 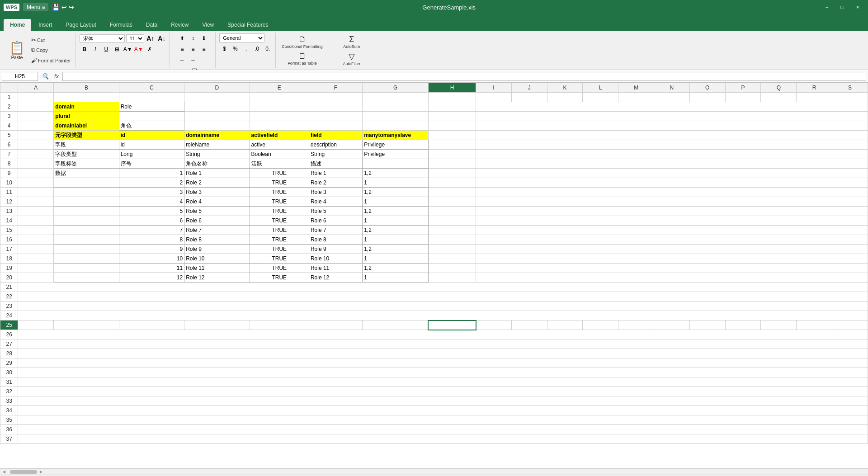 I want to click on cell-d16: Role 8, so click(x=217, y=240).